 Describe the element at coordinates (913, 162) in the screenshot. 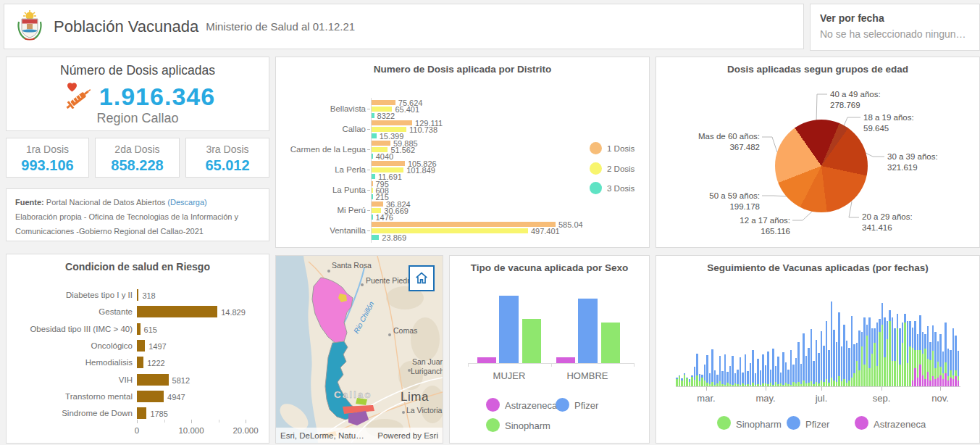

I see `pie-label-30-39: 30 a 39 años:321.619` at that location.